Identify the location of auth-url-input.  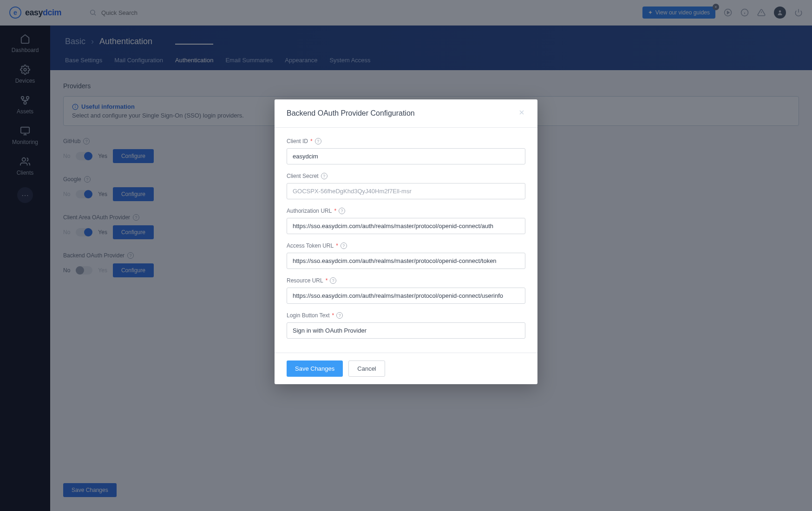
(406, 226).